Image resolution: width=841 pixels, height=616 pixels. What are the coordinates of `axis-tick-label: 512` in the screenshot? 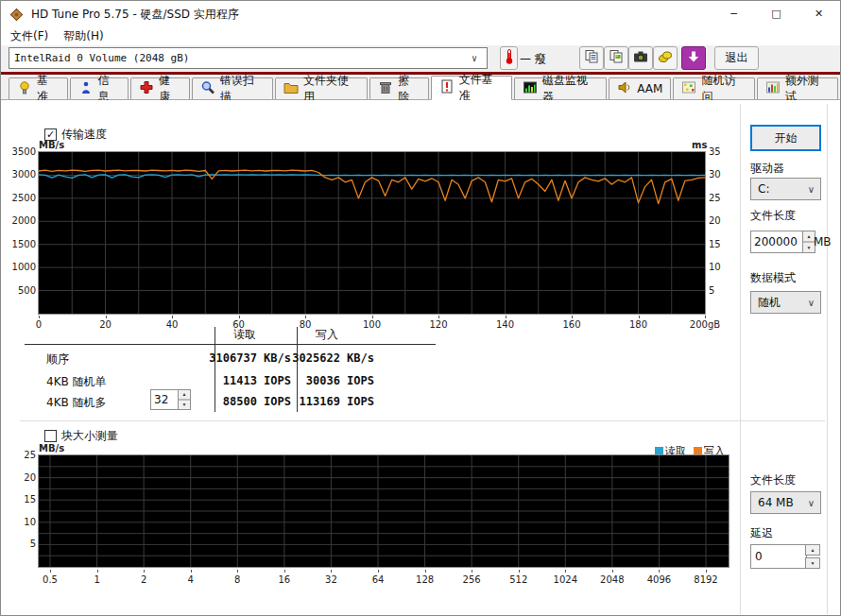 It's located at (518, 580).